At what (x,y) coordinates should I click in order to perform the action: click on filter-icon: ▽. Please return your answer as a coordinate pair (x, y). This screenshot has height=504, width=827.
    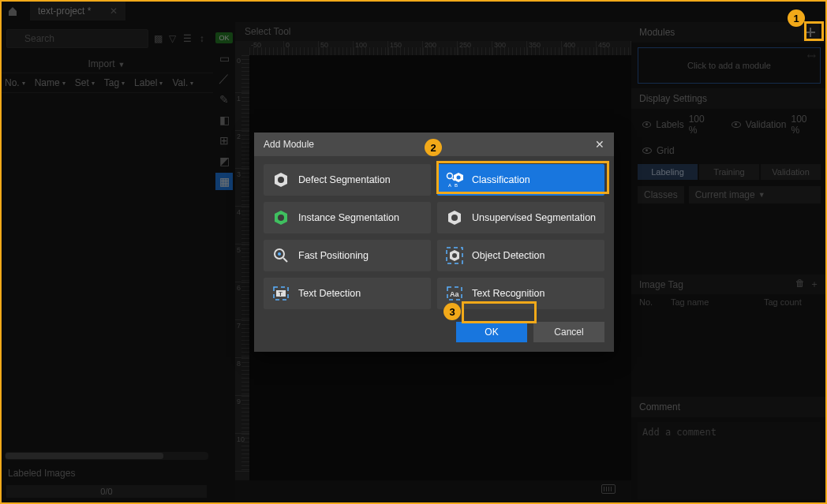
    Looking at the image, I should click on (174, 39).